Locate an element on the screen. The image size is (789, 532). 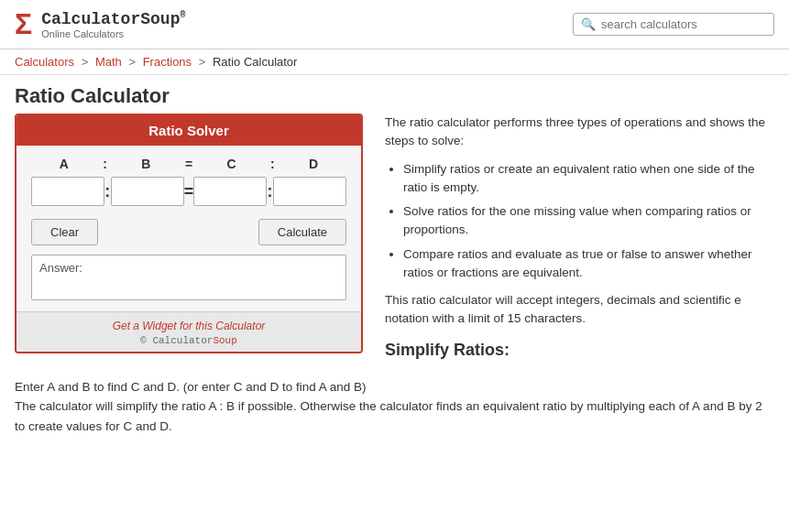
sigma-icon: Σ is located at coordinates (24, 24).